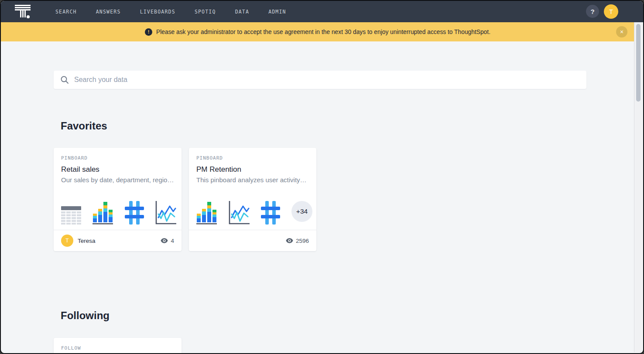 The image size is (644, 354). Describe the element at coordinates (638, 187) in the screenshot. I see `scrollbar-track` at that location.